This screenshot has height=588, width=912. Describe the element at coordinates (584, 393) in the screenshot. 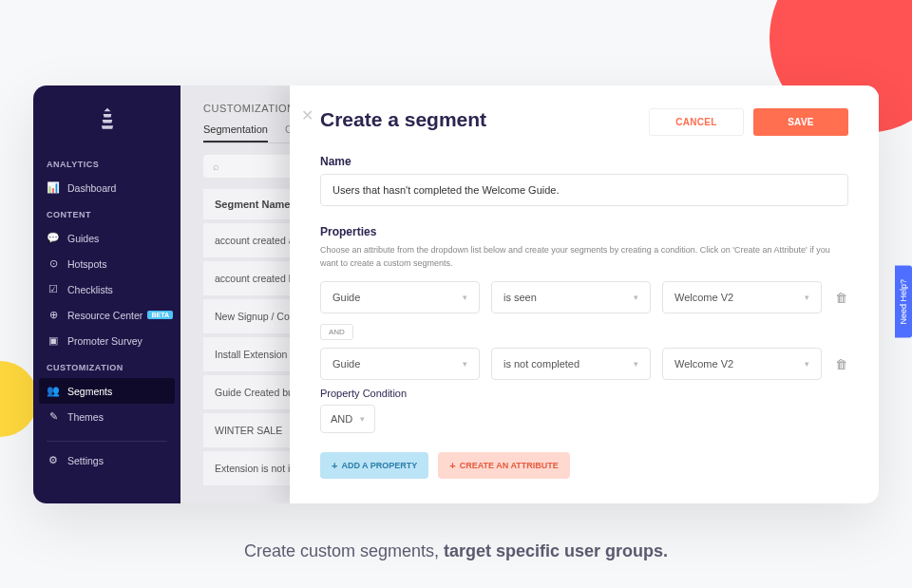

I see `condition-label: Property Condition` at that location.